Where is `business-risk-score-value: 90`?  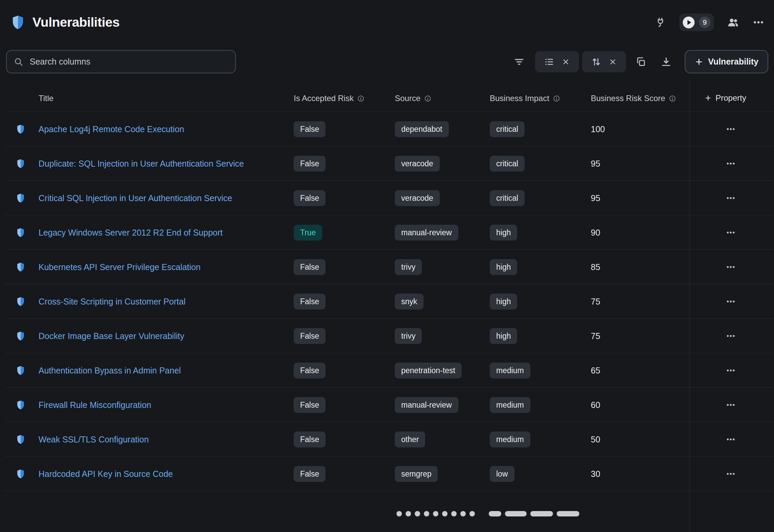 business-risk-score-value: 90 is located at coordinates (596, 233).